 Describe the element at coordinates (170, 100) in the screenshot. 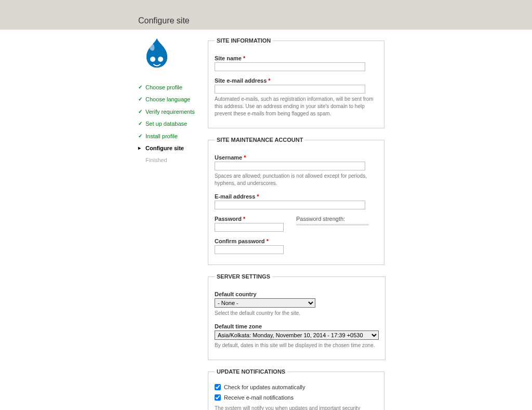

I see `step-choose-language: Choose language` at that location.